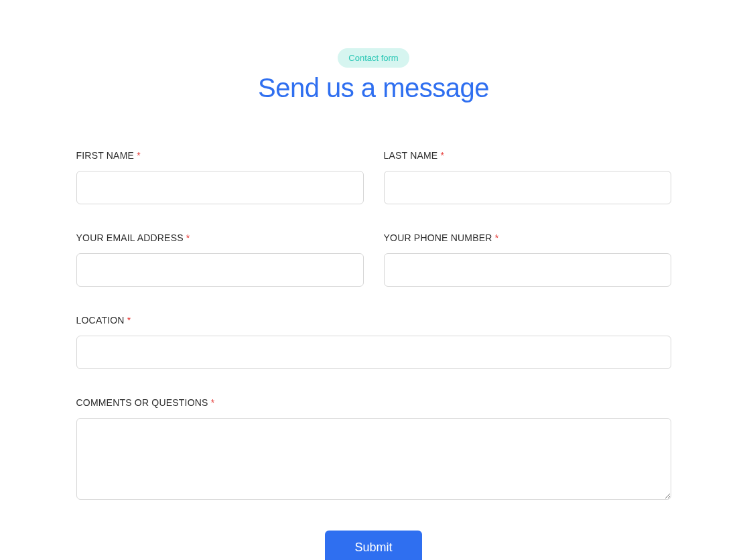 The image size is (747, 560). What do you see at coordinates (374, 320) in the screenshot?
I see `location-label: Location *` at bounding box center [374, 320].